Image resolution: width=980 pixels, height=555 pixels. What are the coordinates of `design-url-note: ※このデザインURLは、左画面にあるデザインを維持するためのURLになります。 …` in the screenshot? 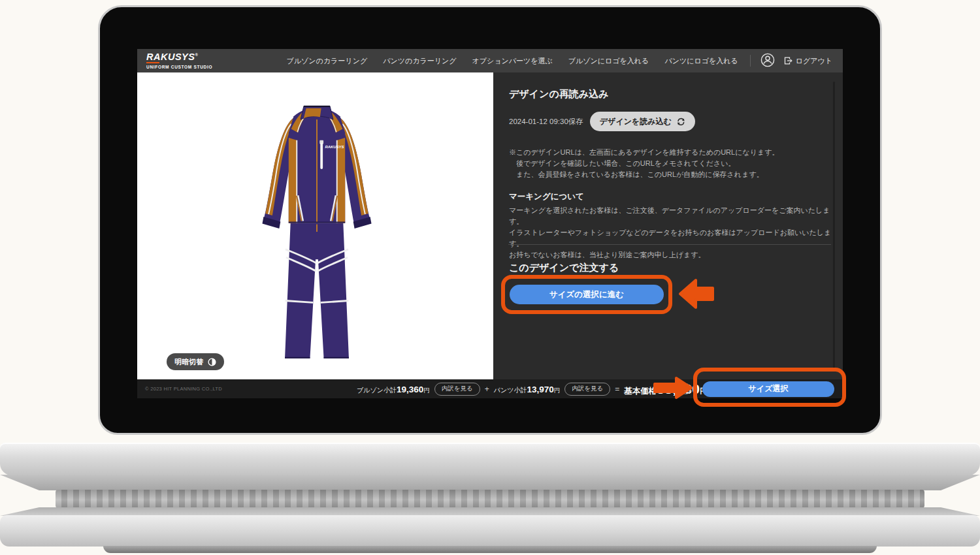 It's located at (644, 163).